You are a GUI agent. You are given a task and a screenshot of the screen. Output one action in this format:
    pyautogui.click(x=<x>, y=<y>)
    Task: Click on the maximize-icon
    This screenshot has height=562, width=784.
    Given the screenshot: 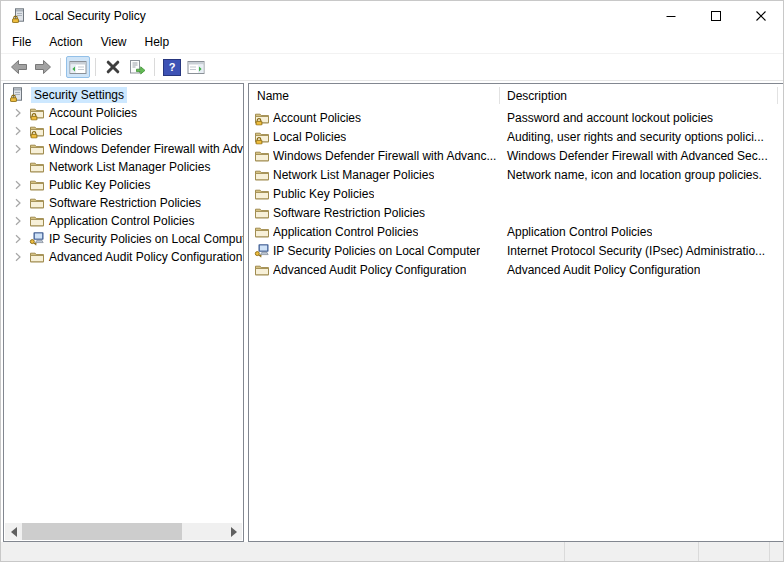 What is the action you would take?
    pyautogui.click(x=716, y=16)
    